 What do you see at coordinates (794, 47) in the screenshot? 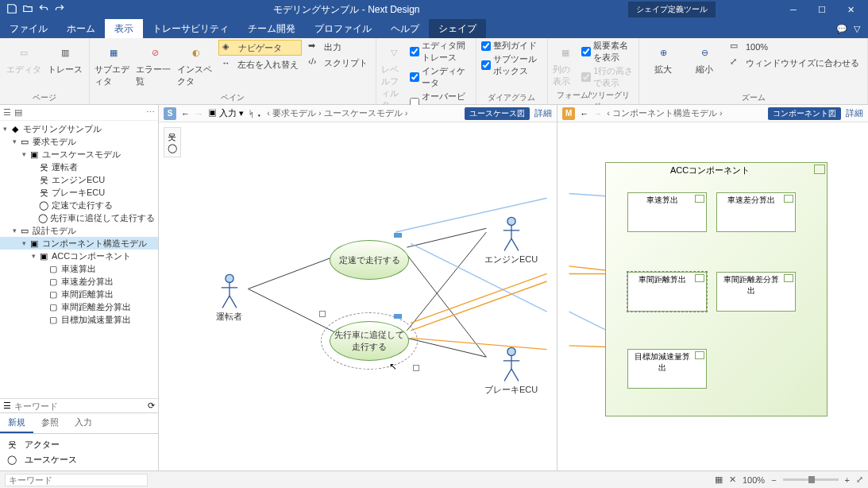
I see `zoom-100-button: ▭100%` at bounding box center [794, 47].